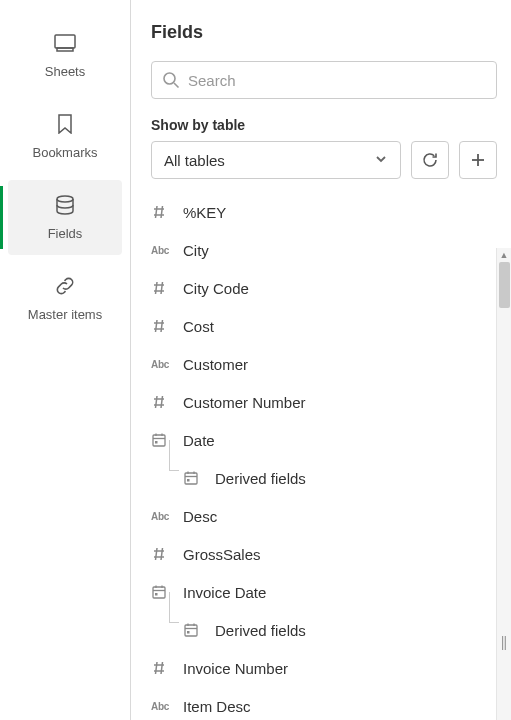 The width and height of the screenshot is (511, 720). I want to click on field-row: City Code, so click(328, 288).